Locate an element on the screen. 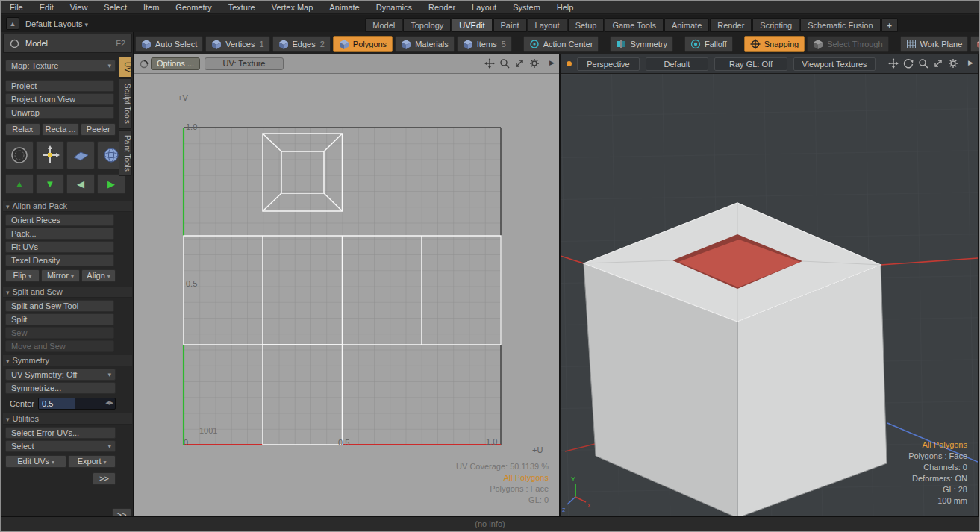 The height and width of the screenshot is (532, 980). orient-pieces-command: Orient Pieces is located at coordinates (60, 220).